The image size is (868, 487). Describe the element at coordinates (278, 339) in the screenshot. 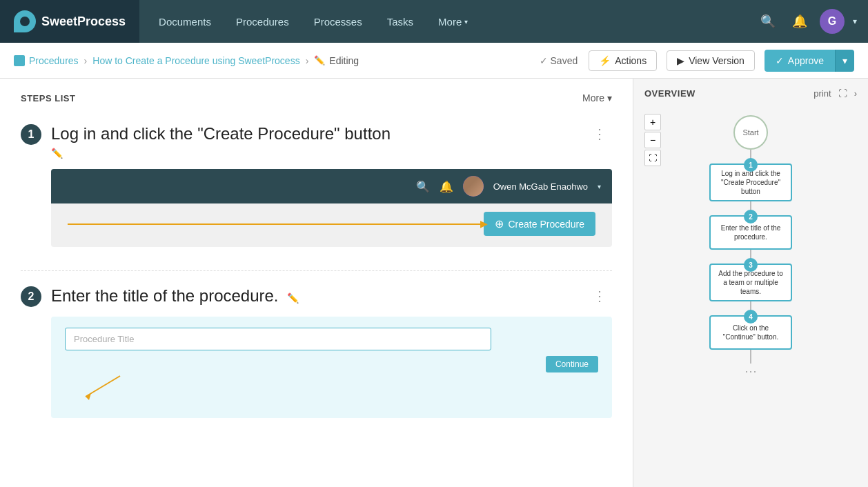

I see `mock-procedure-title-input: Procedure Title` at that location.